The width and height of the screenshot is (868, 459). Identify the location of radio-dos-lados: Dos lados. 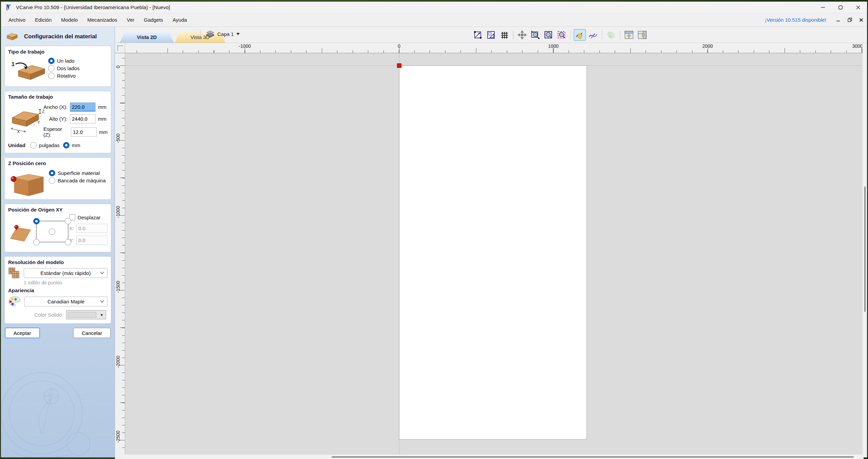
(64, 68).